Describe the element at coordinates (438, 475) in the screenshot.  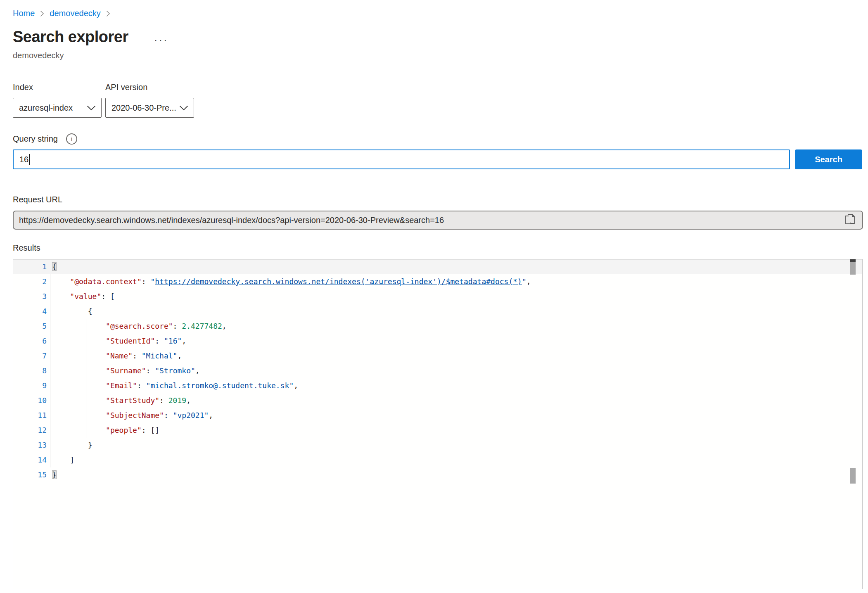
I see `code-line: 15}` at that location.